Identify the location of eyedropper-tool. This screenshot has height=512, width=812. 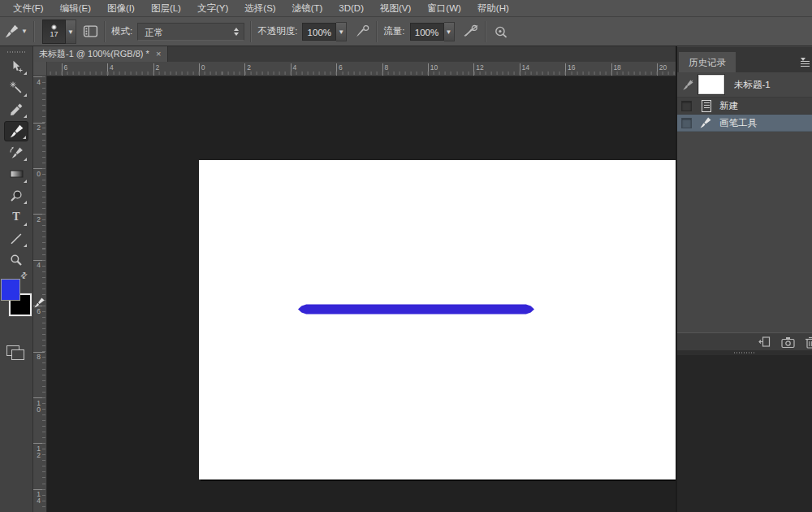
(16, 109).